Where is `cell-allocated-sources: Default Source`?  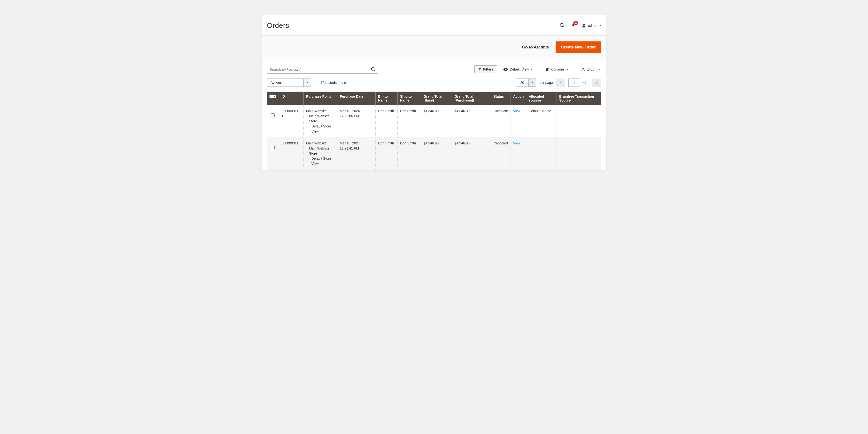
cell-allocated-sources: Default Source is located at coordinates (541, 121).